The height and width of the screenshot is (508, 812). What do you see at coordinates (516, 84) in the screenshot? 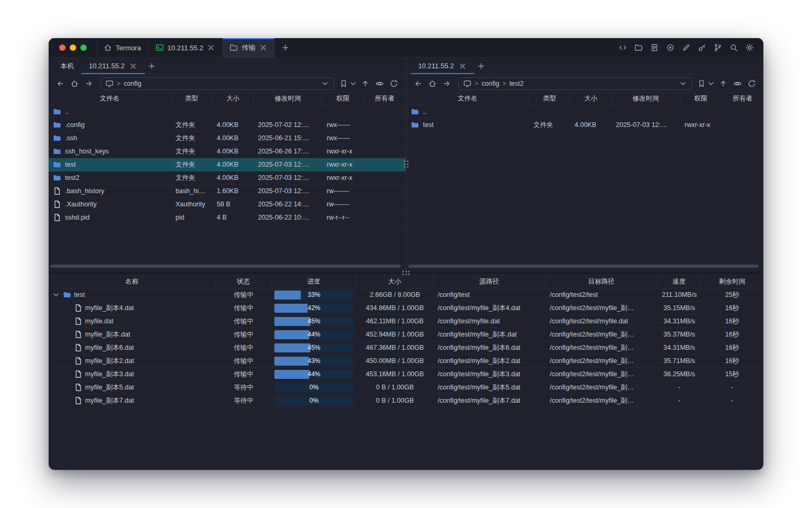
I see `path-crumb: test2` at bounding box center [516, 84].